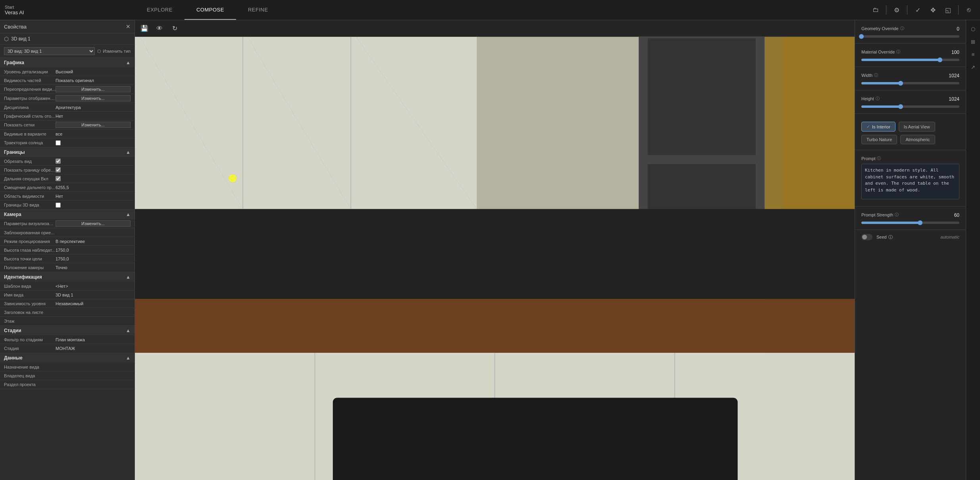 The width and height of the screenshot is (980, 480). What do you see at coordinates (910, 182) in the screenshot?
I see `prompt-textarea` at bounding box center [910, 182].